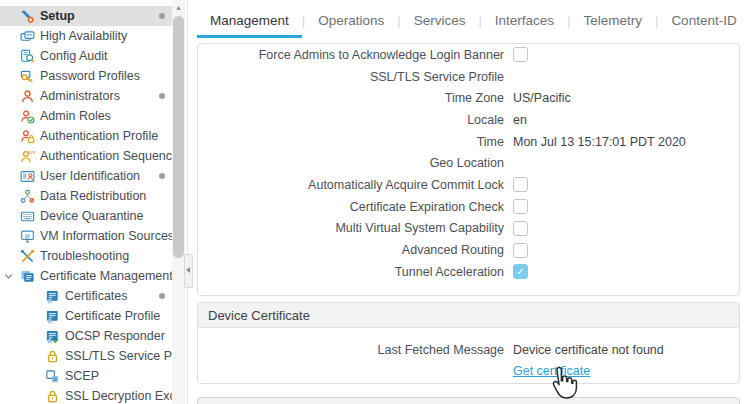 The width and height of the screenshot is (746, 404). What do you see at coordinates (96, 296) in the screenshot?
I see `sidebar-item-label: Certificates` at bounding box center [96, 296].